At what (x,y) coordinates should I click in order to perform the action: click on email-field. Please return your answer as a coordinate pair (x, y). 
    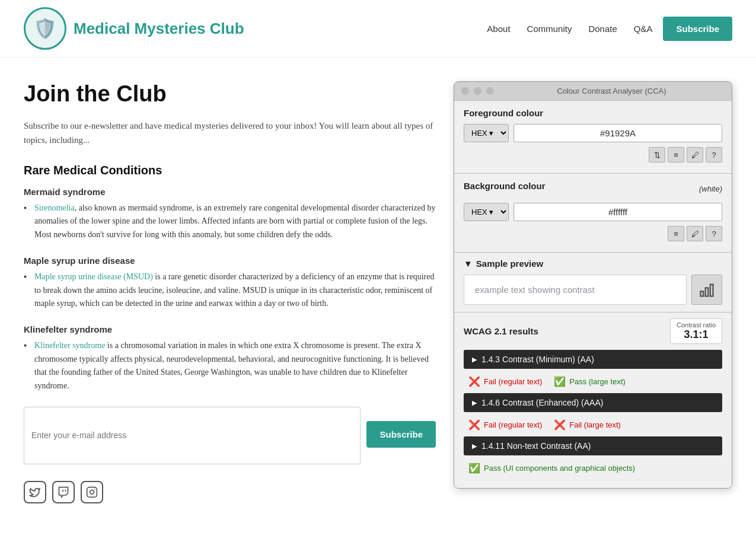
    Looking at the image, I should click on (192, 435).